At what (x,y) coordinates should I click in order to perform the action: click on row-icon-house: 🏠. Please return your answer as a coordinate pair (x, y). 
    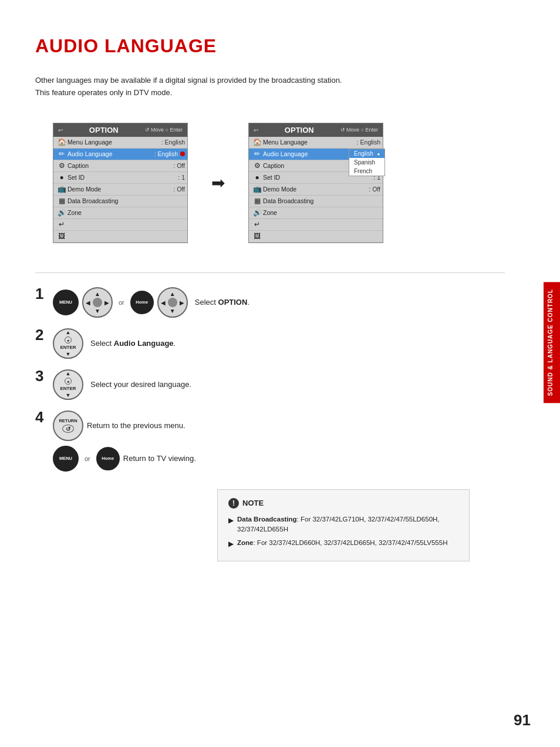
    Looking at the image, I should click on (62, 142).